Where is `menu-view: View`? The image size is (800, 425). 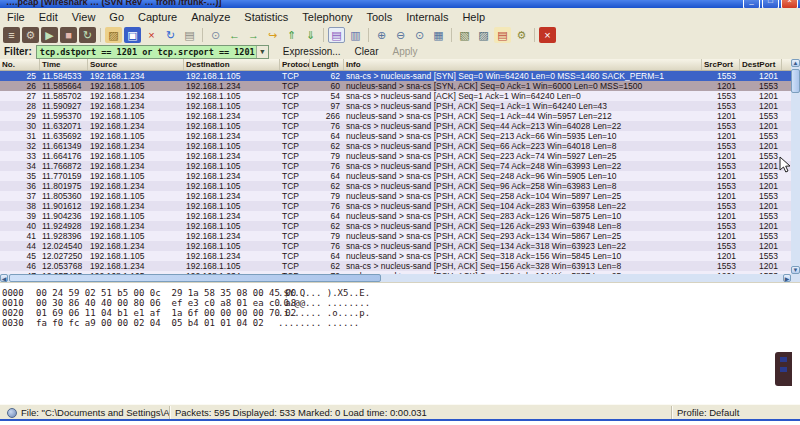 menu-view: View is located at coordinates (84, 16).